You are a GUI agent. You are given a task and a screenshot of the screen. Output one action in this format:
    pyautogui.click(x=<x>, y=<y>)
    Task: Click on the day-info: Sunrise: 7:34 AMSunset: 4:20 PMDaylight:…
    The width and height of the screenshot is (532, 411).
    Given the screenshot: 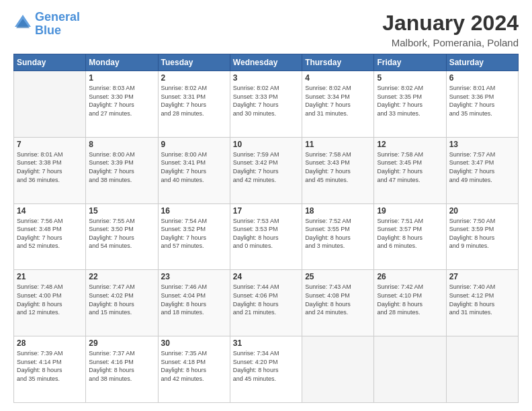 What is the action you would take?
    pyautogui.click(x=266, y=366)
    